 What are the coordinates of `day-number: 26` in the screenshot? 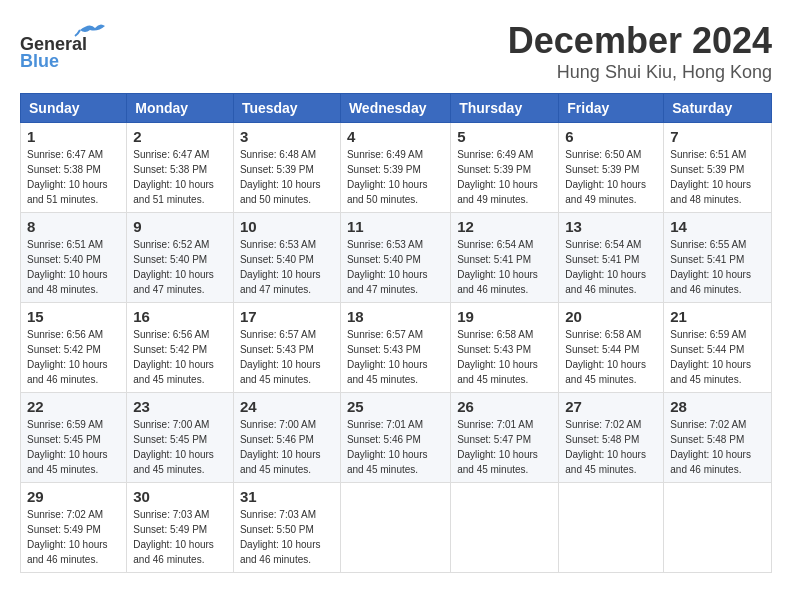 It's located at (504, 406).